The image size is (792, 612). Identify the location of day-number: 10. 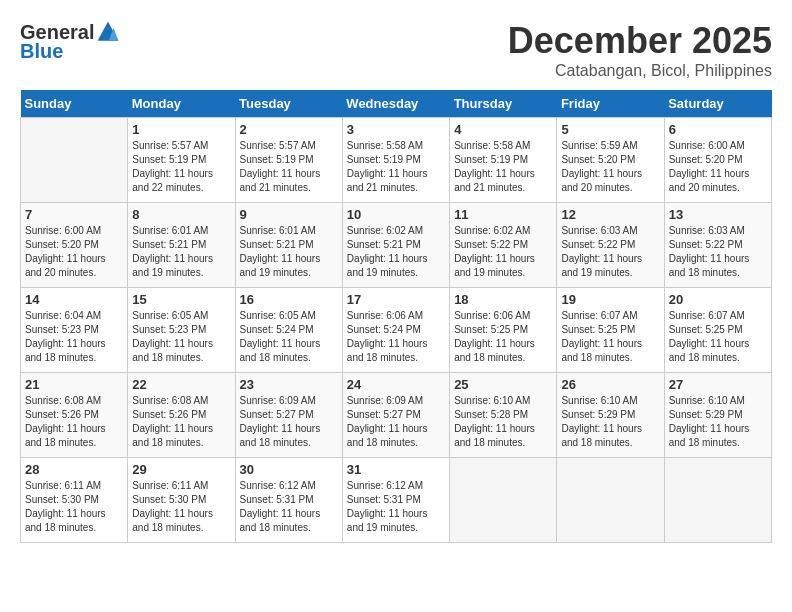
(396, 214).